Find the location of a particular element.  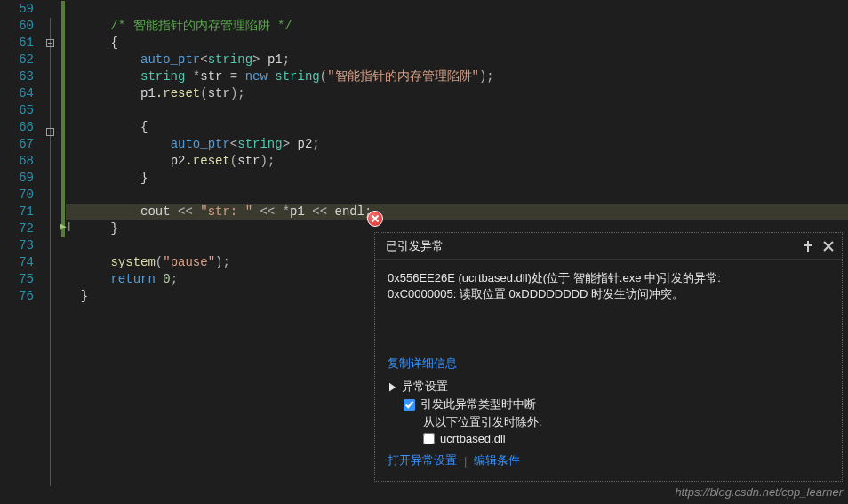

line-number: 67 is located at coordinates (17, 144).